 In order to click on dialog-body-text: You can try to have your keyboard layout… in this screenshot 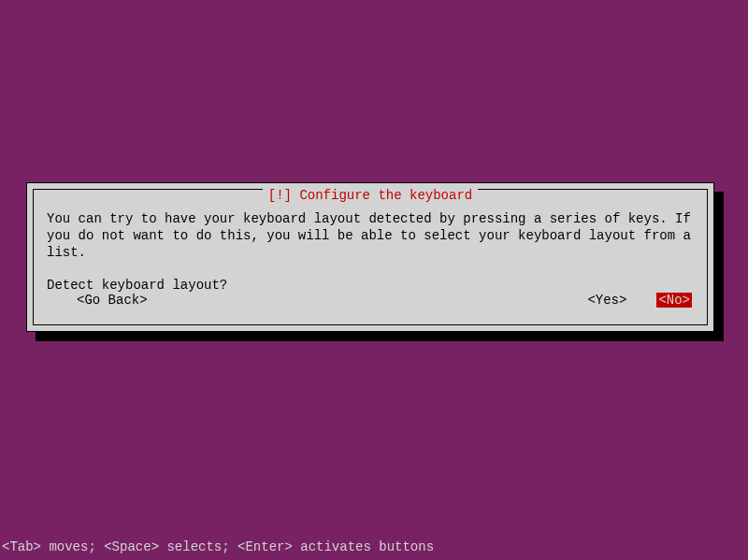, I will do `click(370, 236)`.